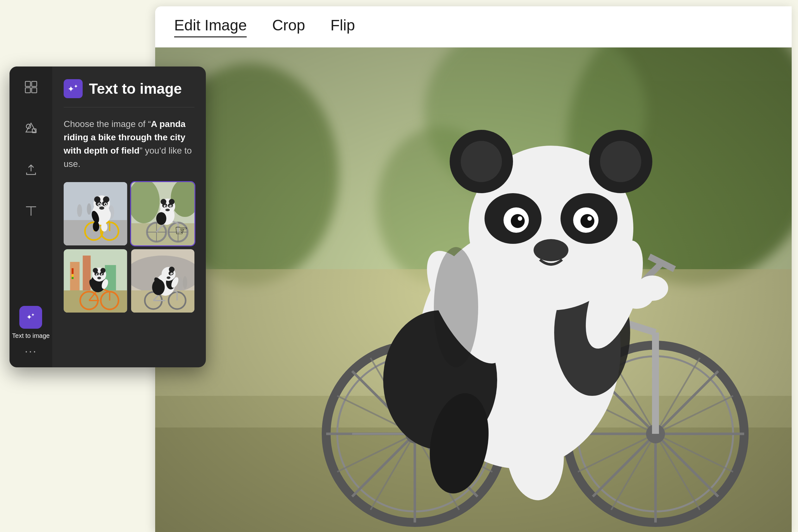 This screenshot has height=532, width=798. What do you see at coordinates (343, 27) in the screenshot?
I see `tab-flip: Flip` at bounding box center [343, 27].